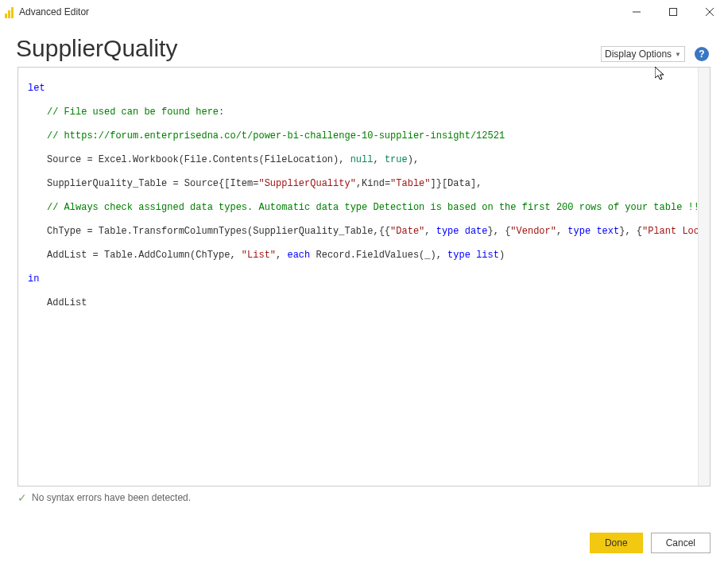 The width and height of the screenshot is (728, 566). Describe the element at coordinates (364, 45) in the screenshot. I see `header: SupplierQuality Display Options ▼ ?` at that location.